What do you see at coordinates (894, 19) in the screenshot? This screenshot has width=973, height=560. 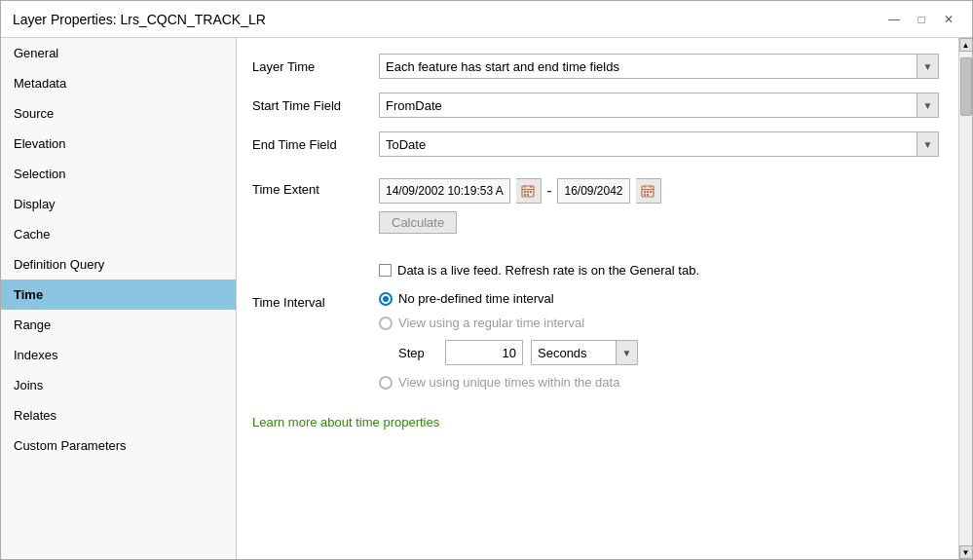 I see `minimize-button: —` at bounding box center [894, 19].